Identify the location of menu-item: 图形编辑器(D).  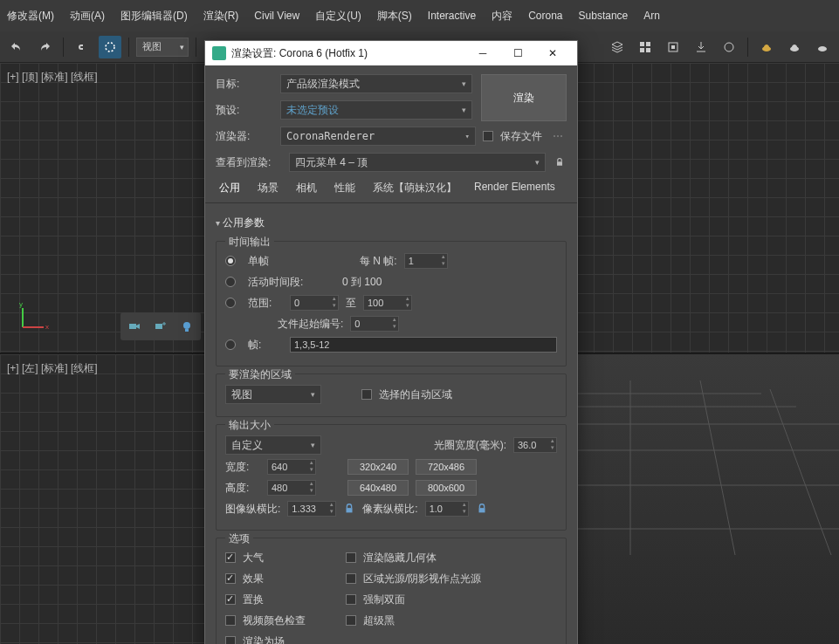
(154, 16).